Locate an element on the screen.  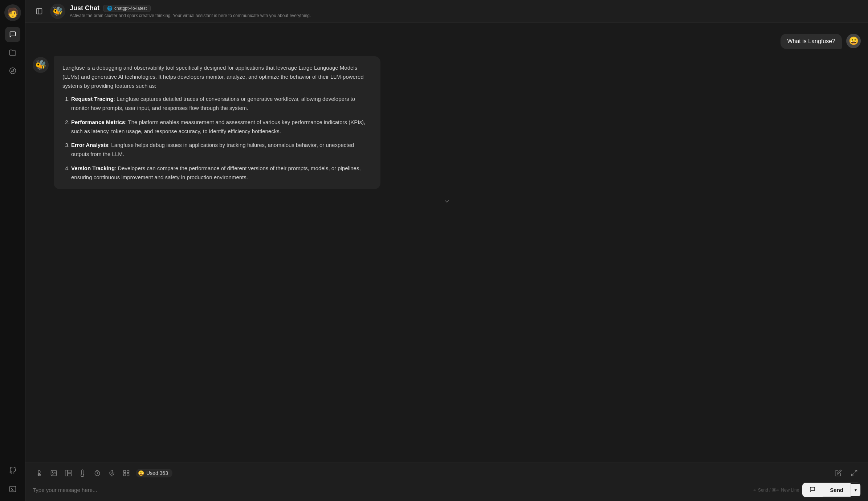
assistant-header-avatar: 🐝 is located at coordinates (58, 11).